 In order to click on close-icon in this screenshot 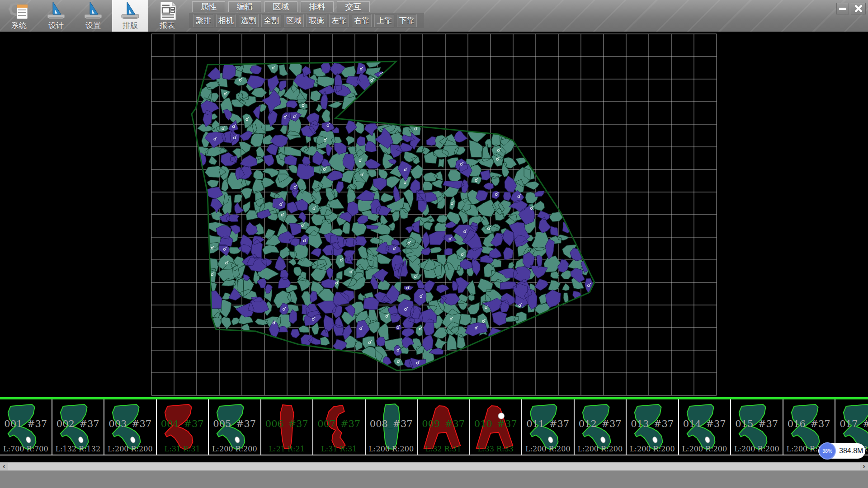, I will do `click(859, 9)`.